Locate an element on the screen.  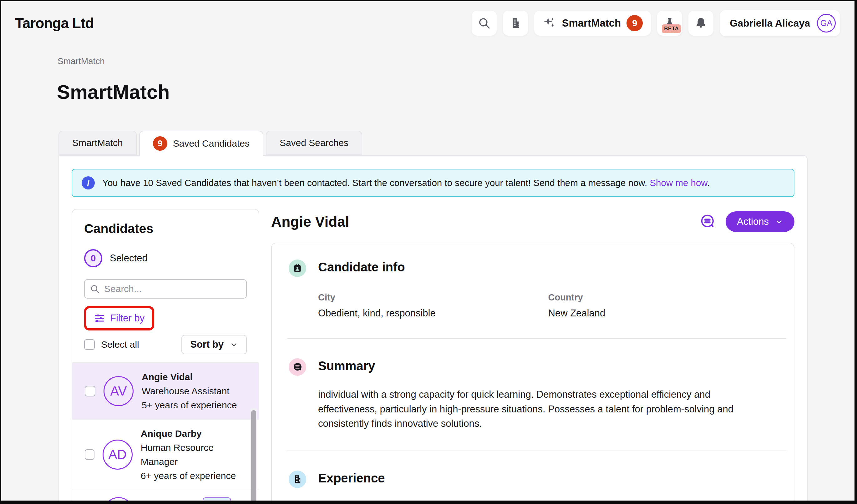
actions-label: Actions is located at coordinates (753, 222).